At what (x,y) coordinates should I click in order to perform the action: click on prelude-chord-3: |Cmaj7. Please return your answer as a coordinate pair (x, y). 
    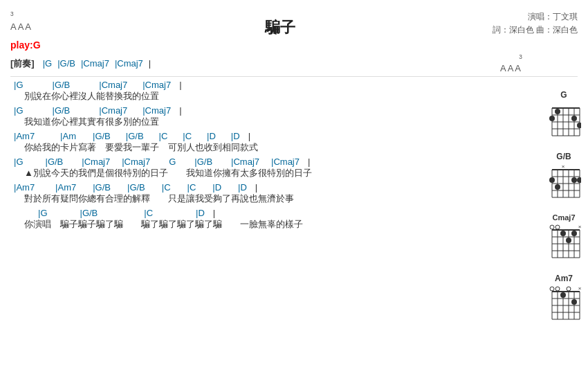
    Looking at the image, I should click on (95, 64).